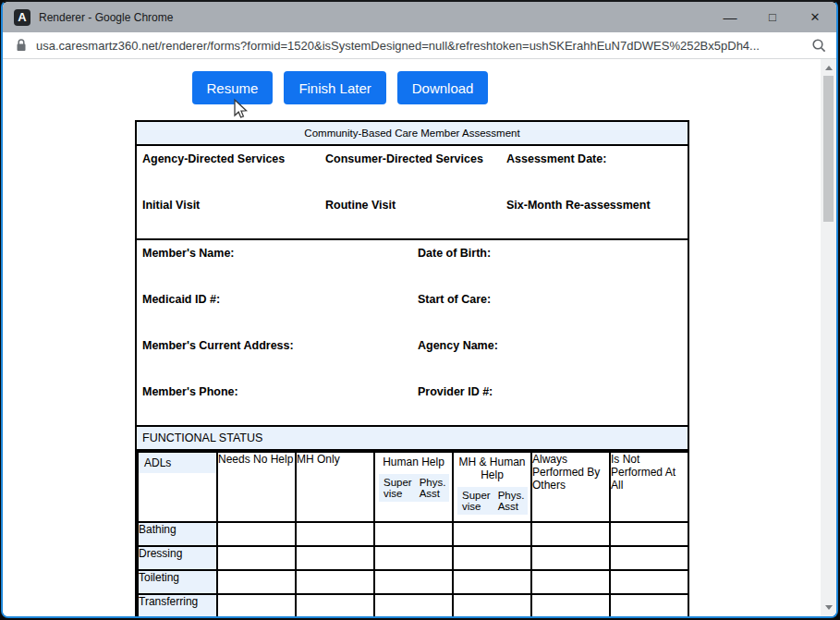 This screenshot has width=840, height=620. What do you see at coordinates (413, 605) in the screenshot?
I see `table-row-transferring: Transferring` at bounding box center [413, 605].